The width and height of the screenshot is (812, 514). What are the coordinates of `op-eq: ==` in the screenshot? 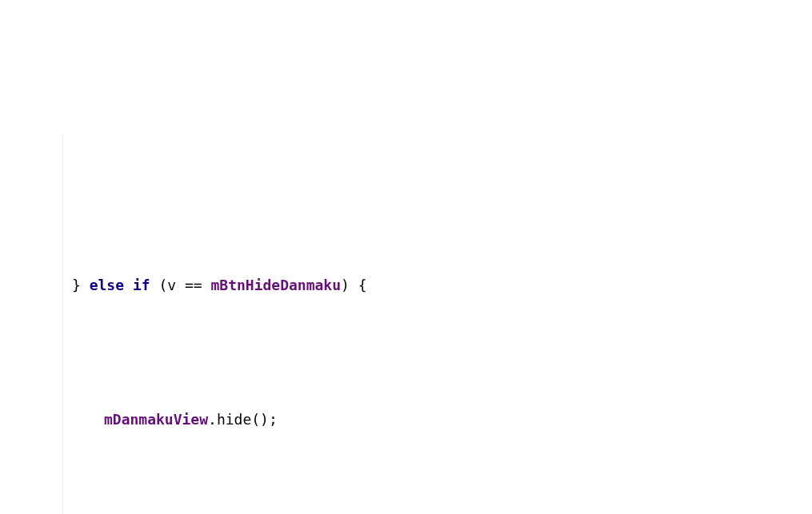 It's located at (194, 285).